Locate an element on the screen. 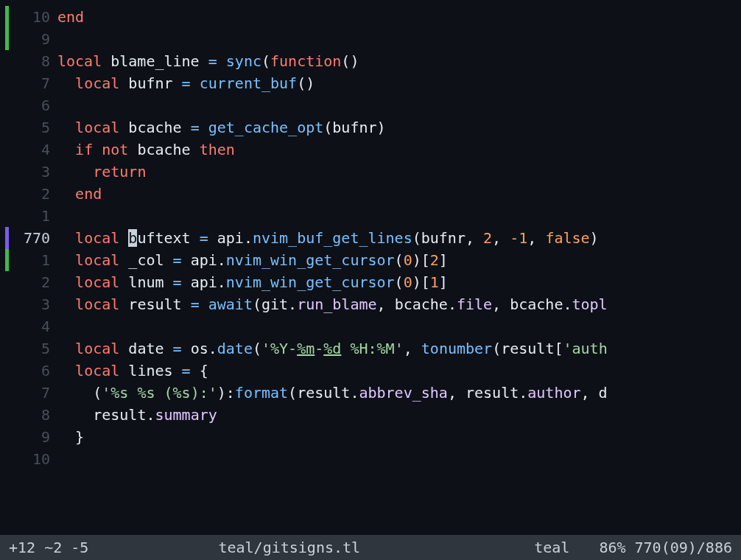 The height and width of the screenshot is (560, 741). code-line: 4 is located at coordinates (370, 326).